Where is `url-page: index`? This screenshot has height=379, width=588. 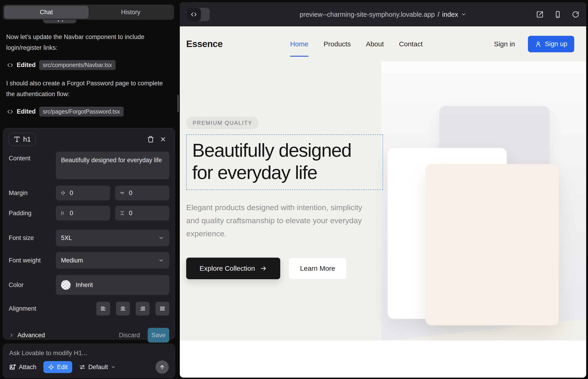 url-page: index is located at coordinates (450, 14).